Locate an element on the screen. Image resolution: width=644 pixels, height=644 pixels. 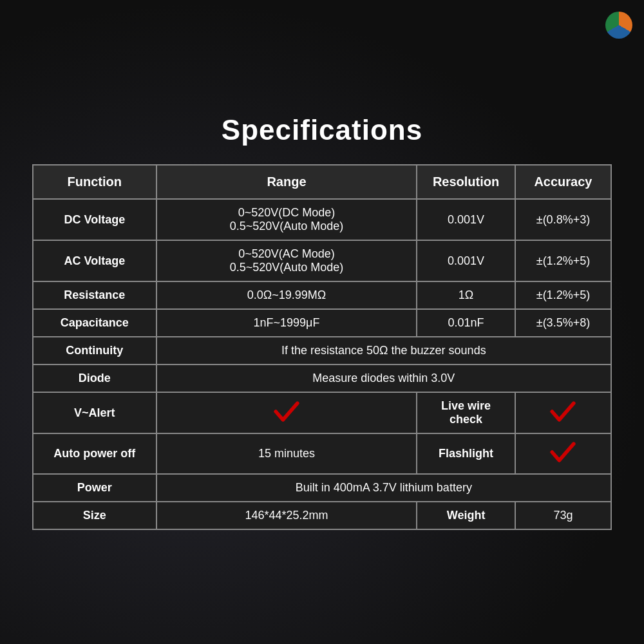
size-row: Size 146*44*25.2mm Weight 73g is located at coordinates (322, 515).